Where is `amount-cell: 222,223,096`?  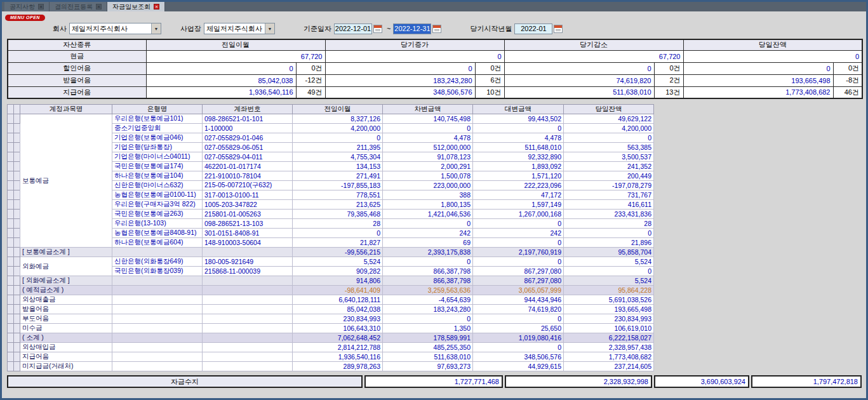 amount-cell: 222,223,096 is located at coordinates (518, 185).